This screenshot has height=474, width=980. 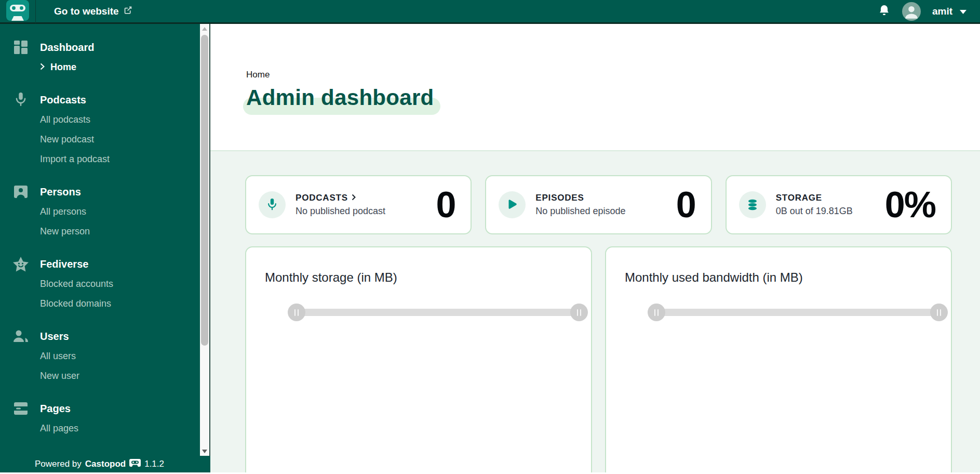 I want to click on sidebar-heading-persons: Persons, so click(x=112, y=192).